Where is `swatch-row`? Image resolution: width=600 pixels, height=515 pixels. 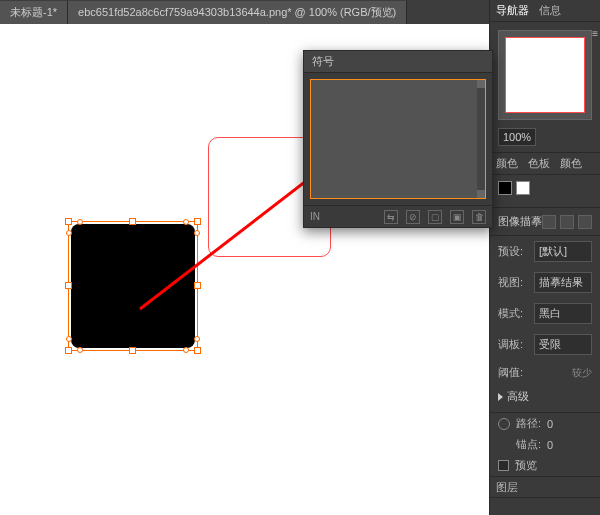 swatch-row is located at coordinates (545, 192).